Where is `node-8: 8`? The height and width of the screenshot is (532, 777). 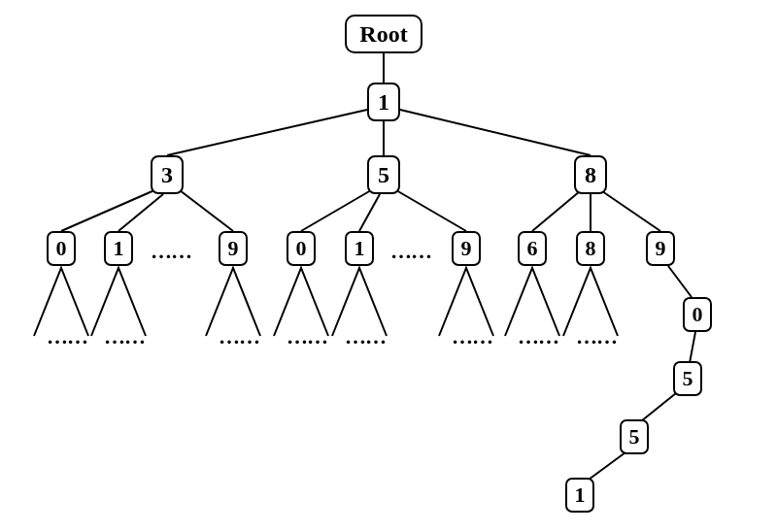
node-8: 8 is located at coordinates (591, 175).